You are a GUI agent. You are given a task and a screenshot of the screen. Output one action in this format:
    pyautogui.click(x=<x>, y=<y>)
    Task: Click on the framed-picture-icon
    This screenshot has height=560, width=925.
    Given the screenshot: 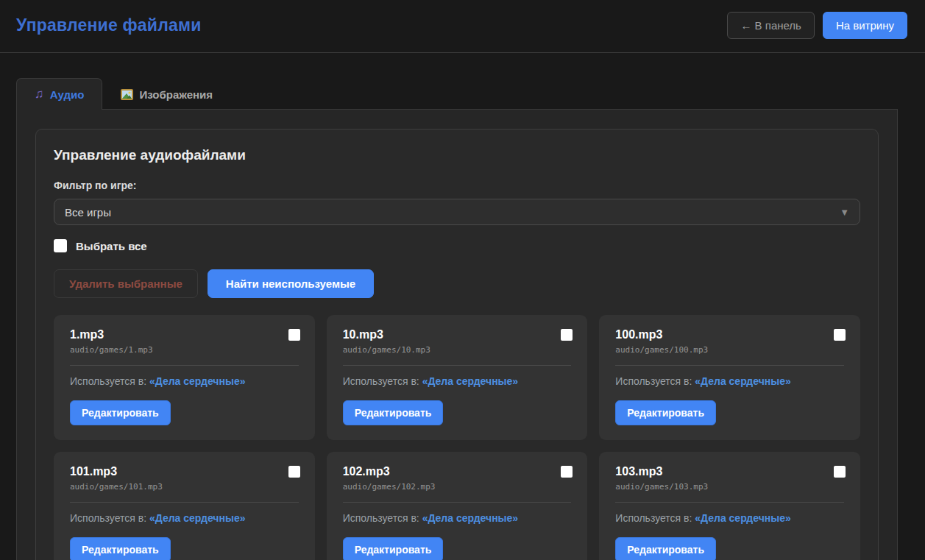 What is the action you would take?
    pyautogui.click(x=127, y=94)
    